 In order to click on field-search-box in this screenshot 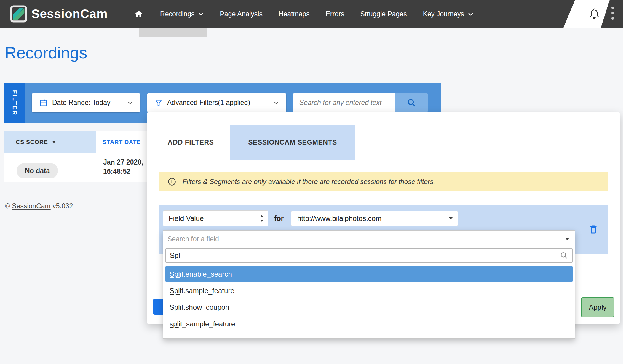, I will do `click(369, 256)`.